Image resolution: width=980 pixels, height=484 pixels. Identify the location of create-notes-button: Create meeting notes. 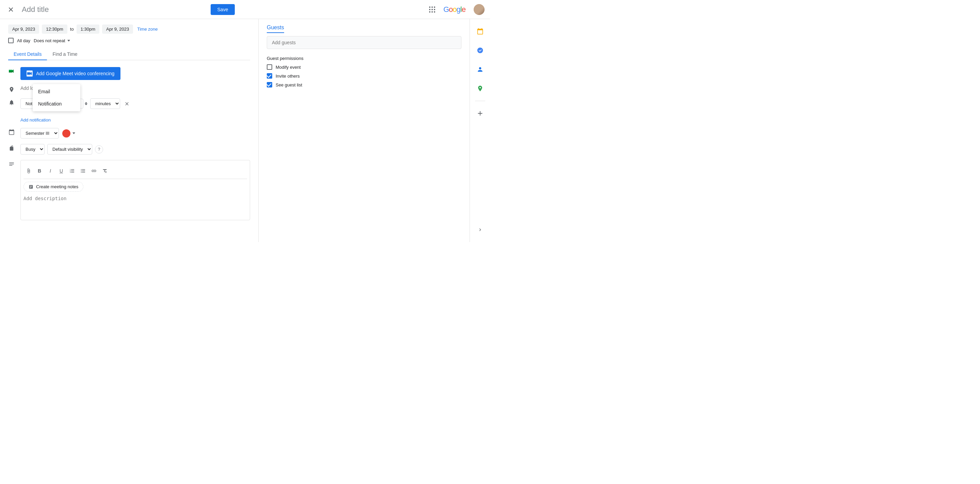
(53, 187).